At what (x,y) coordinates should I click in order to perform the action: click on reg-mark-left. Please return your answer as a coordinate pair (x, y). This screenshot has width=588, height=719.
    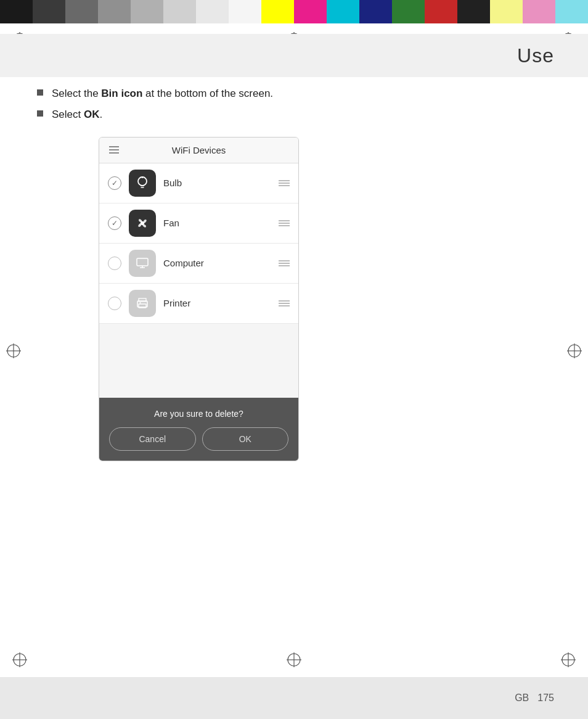
    Looking at the image, I should click on (14, 352).